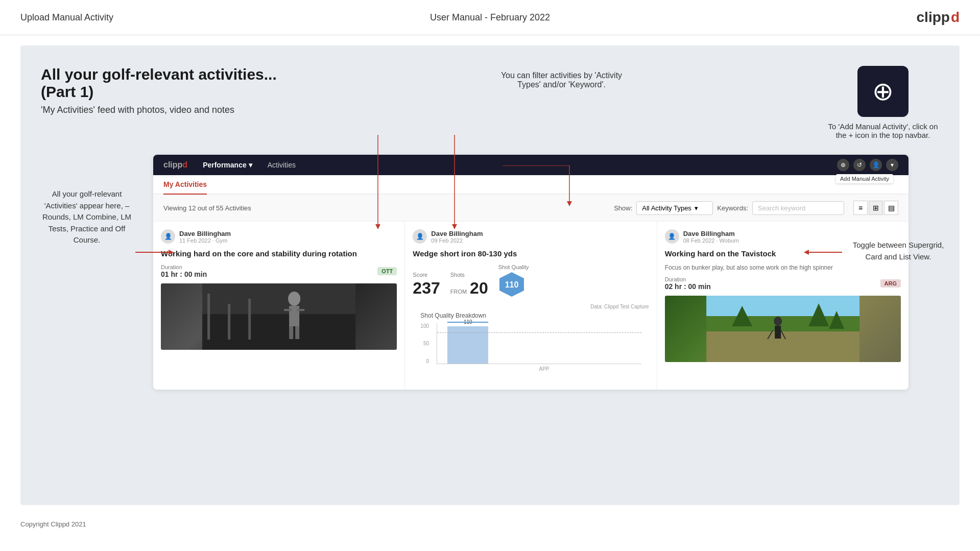 The width and height of the screenshot is (980, 551). What do you see at coordinates (490, 103) in the screenshot?
I see `header-section: All your golf-relevant activities... (Pa…` at bounding box center [490, 103].